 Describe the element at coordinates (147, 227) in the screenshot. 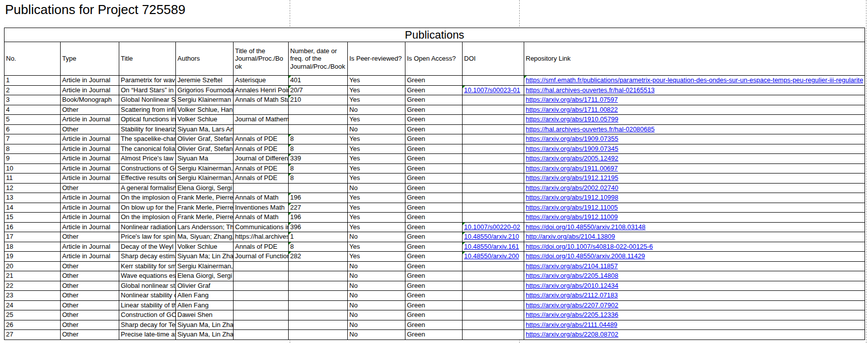

I see `cell-title: Nonlinear radiation` at that location.